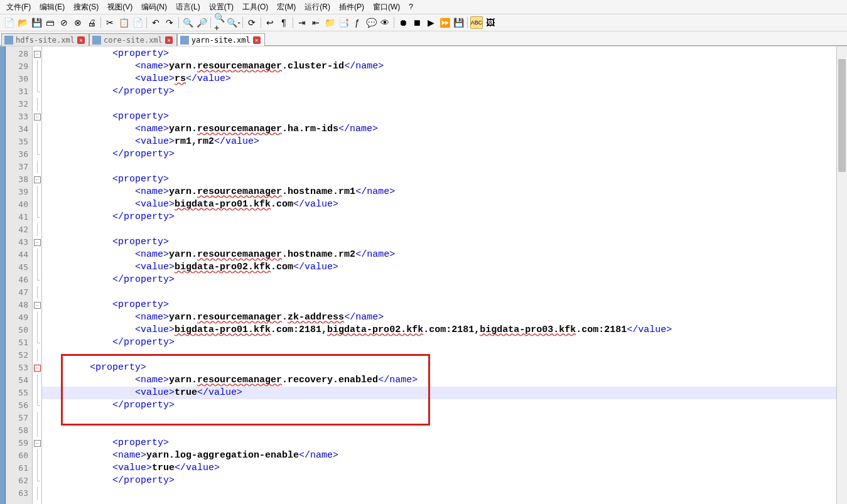 This screenshot has height=504, width=847. What do you see at coordinates (221, 8) in the screenshot?
I see `menu-item: 设置(T)` at bounding box center [221, 8].